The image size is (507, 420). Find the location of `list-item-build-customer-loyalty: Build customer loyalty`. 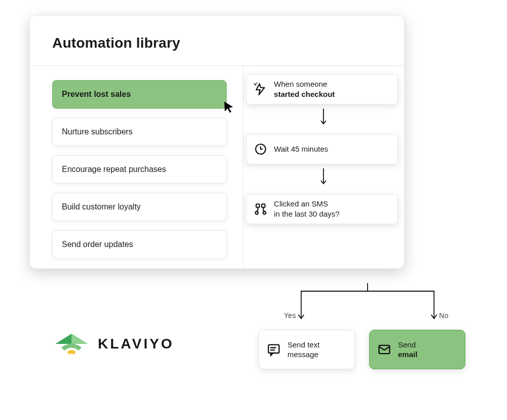

list-item-build-customer-loyalty: Build customer loyalty is located at coordinates (139, 207).